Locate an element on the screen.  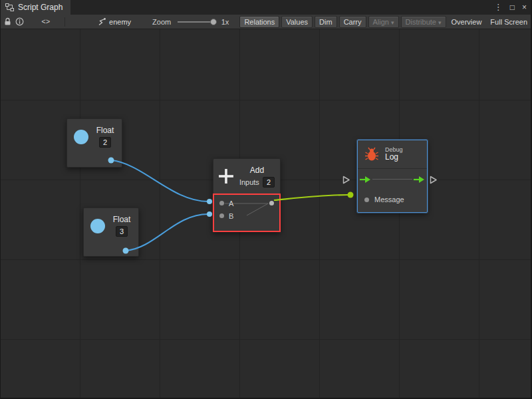
toolbar-buttons: Relations Values Dim Carry Align▾ Distri… is located at coordinates (385, 22).